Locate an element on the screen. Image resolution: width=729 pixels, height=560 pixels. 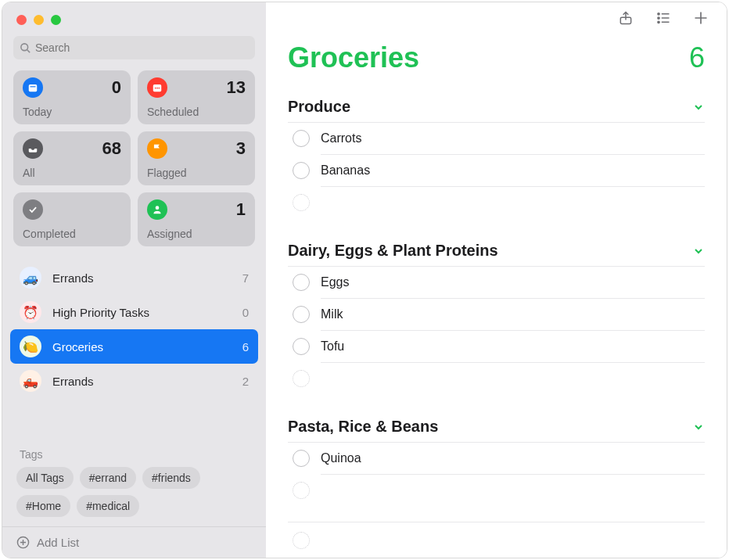
section-pasta-rice-beans: Pasta, Rice & Beans Quinoa is located at coordinates (496, 466).